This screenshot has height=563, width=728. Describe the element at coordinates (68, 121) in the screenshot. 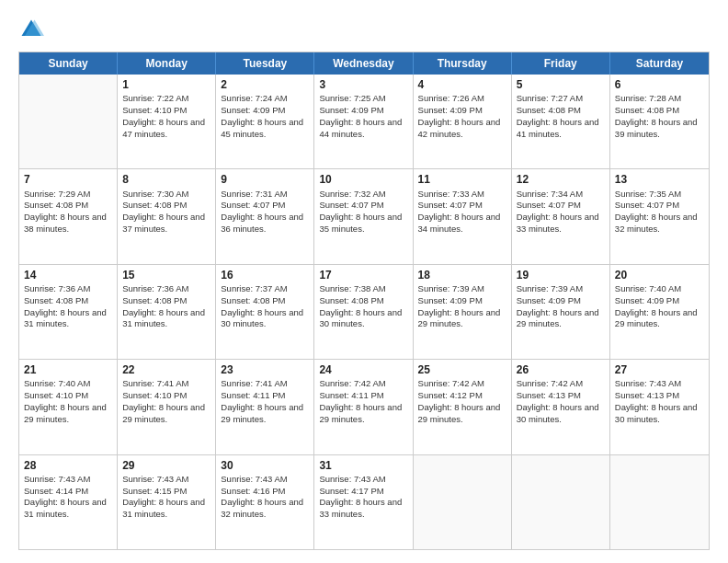

I see `calendar-cell` at that location.